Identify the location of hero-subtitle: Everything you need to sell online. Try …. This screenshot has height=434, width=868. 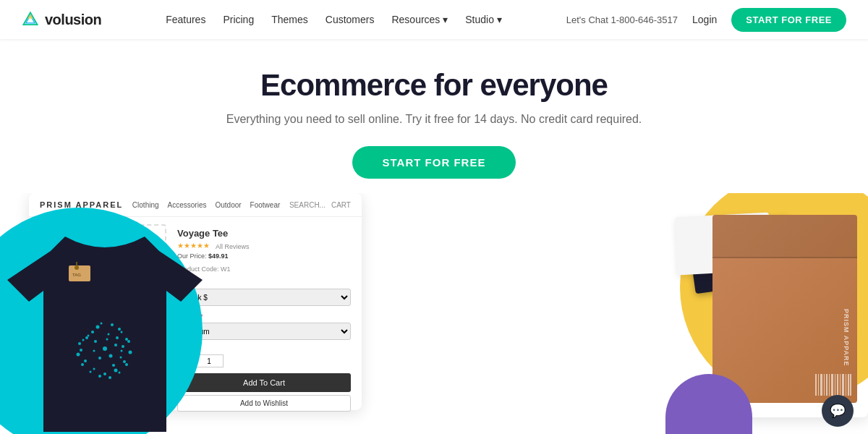
(434, 119).